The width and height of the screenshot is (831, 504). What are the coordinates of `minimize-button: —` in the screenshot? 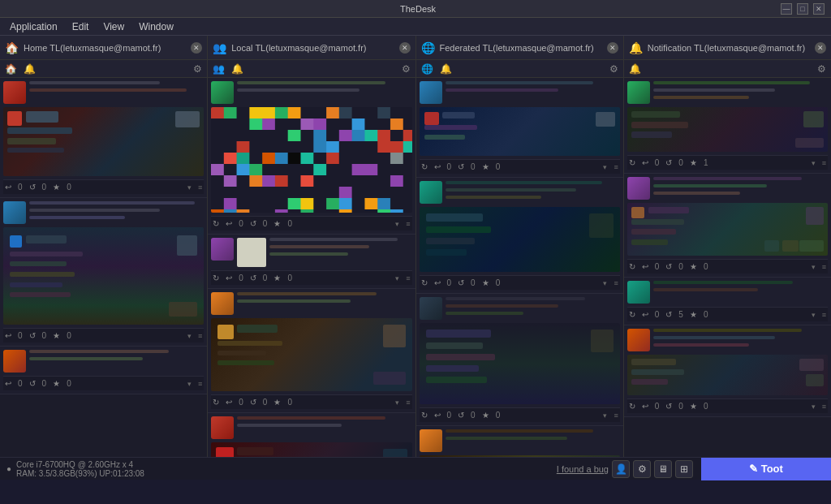 It's located at (786, 9).